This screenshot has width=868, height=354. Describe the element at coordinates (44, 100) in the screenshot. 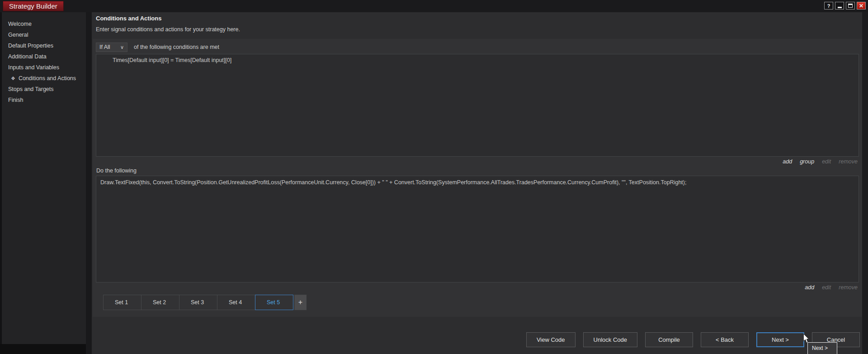

I see `sidebar-item-finish: Finish` at that location.